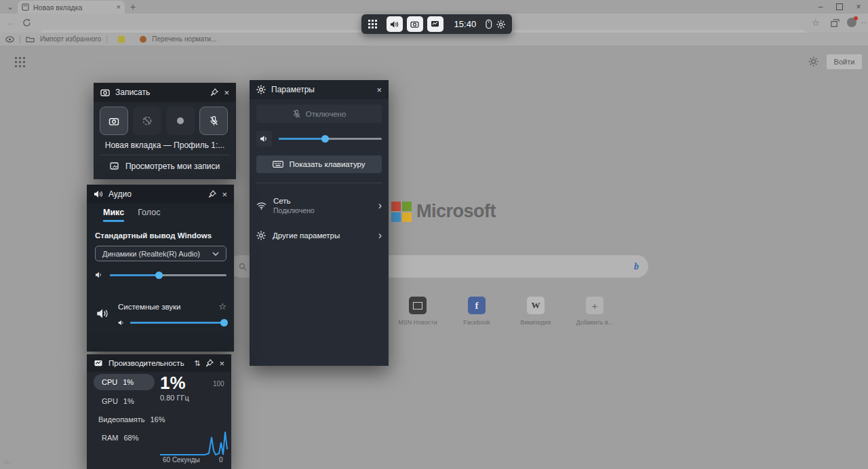 The image size is (868, 469). I want to click on reading-mode-icon, so click(9, 39).